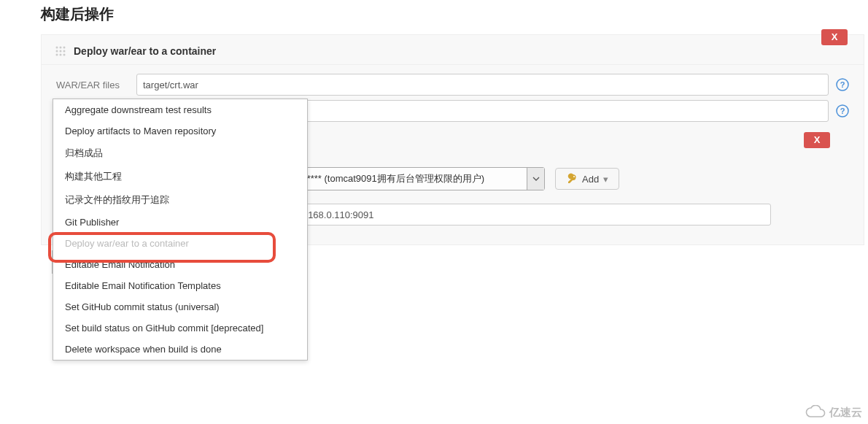 Image resolution: width=868 pixels, height=424 pixels. Describe the element at coordinates (180, 244) in the screenshot. I see `dropdown-item-deploy-war: Deploy war/ear to a container` at that location.